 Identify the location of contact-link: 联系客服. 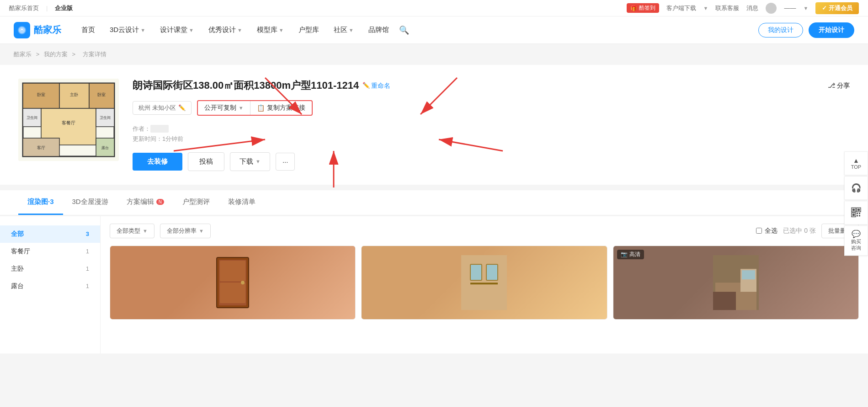
(727, 8).